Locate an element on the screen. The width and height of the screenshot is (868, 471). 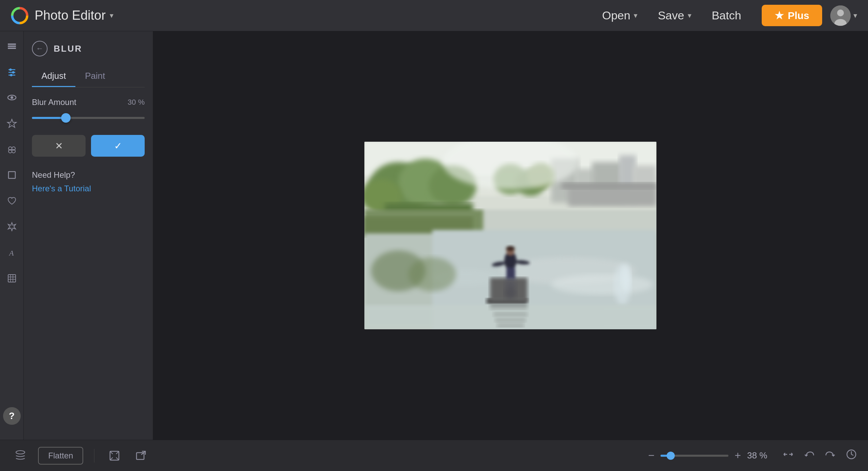
slider-thumb is located at coordinates (66, 118).